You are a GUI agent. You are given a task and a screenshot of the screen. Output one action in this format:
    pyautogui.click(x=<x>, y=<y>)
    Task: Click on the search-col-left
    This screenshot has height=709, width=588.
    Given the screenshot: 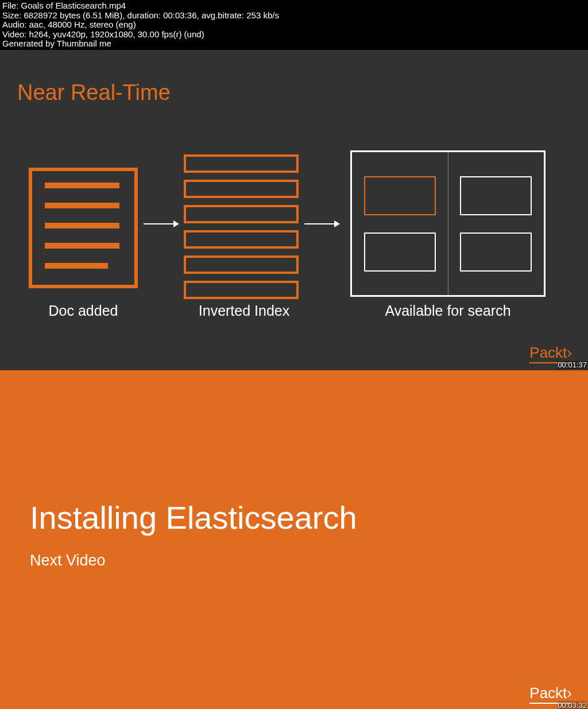 What is the action you would take?
    pyautogui.click(x=400, y=224)
    